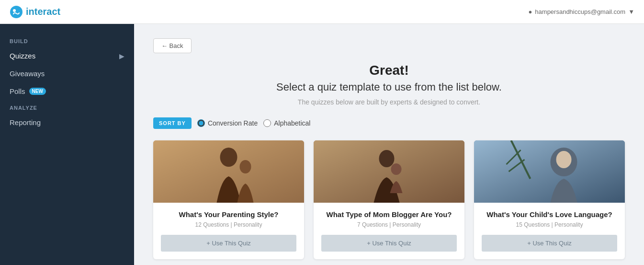 This screenshot has height=265, width=644. Describe the element at coordinates (172, 46) in the screenshot. I see `back-button: ← Back` at that location.